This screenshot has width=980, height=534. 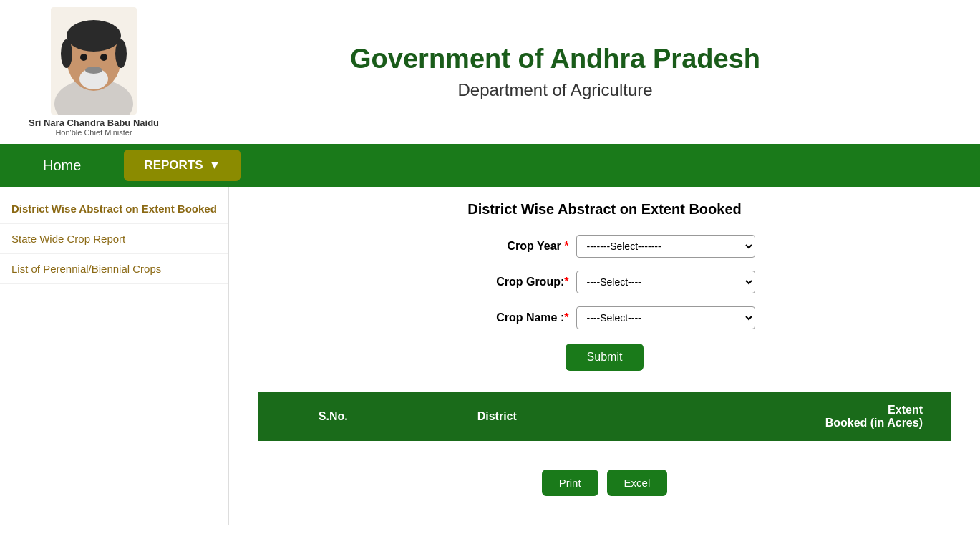 I want to click on nav-reports-button: REPORTS ▼, so click(x=182, y=165).